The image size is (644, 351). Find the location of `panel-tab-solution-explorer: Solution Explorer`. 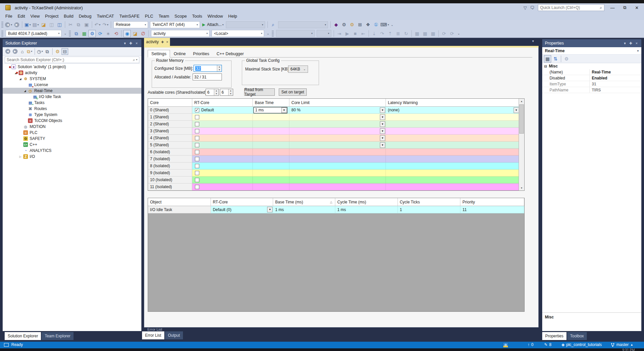

panel-tab-solution-explorer: Solution Explorer is located at coordinates (23, 336).